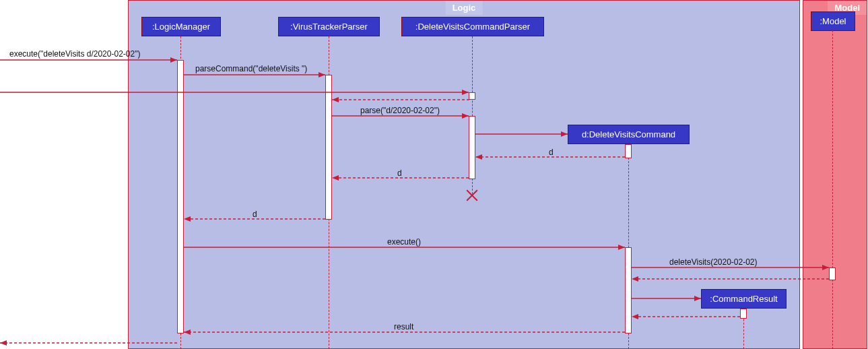  Describe the element at coordinates (89, 346) in the screenshot. I see `arrow-final-return` at that location.